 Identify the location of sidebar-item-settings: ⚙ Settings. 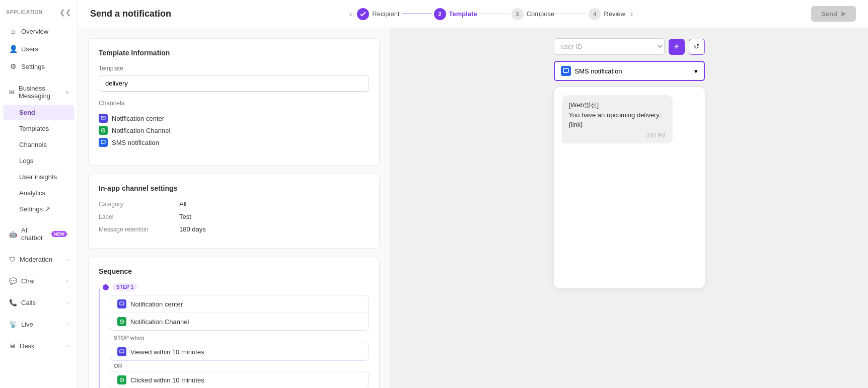
(39, 66).